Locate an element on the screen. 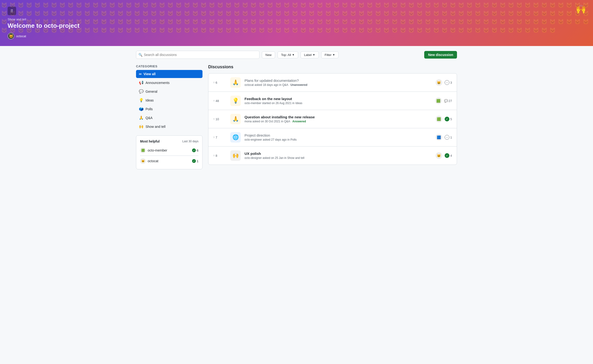 The image size is (593, 364). banner-user: 🐱 octocat is located at coordinates (296, 36).